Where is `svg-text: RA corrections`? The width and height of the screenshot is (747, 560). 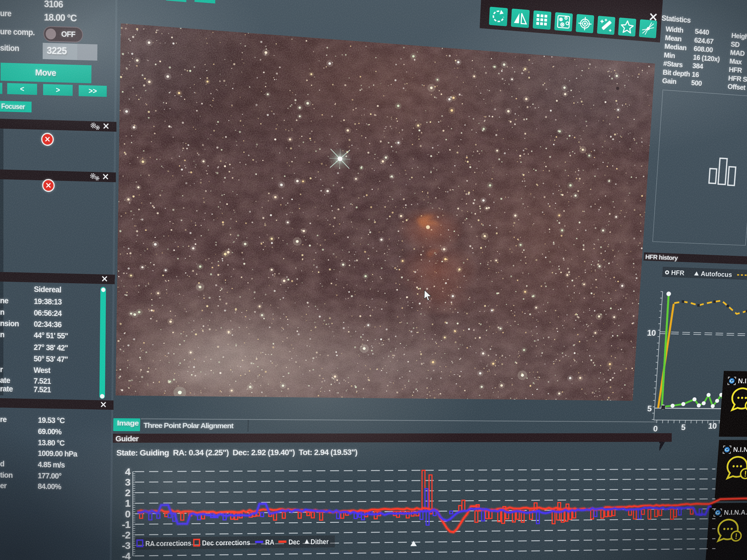
svg-text: RA corrections is located at coordinates (168, 543).